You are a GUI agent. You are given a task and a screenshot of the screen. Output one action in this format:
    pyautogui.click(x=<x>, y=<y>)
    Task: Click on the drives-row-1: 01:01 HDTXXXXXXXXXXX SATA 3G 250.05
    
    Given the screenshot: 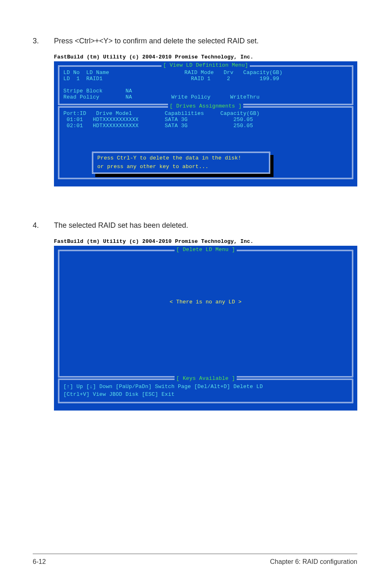 What is the action you would take?
    pyautogui.click(x=158, y=119)
    